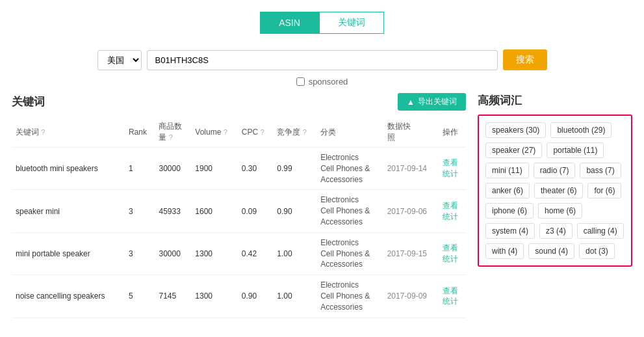 Image resolution: width=644 pixels, height=337 pixels. I want to click on cell-products: 45933, so click(173, 211).